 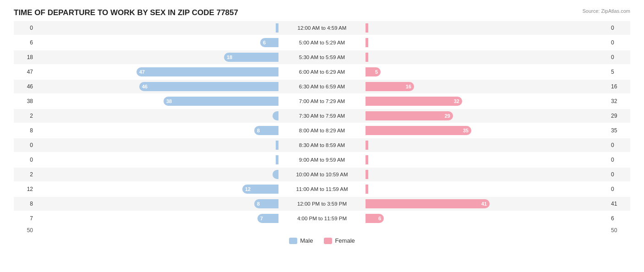 What do you see at coordinates (344, 241) in the screenshot?
I see `legend-female-label: Female` at bounding box center [344, 241].